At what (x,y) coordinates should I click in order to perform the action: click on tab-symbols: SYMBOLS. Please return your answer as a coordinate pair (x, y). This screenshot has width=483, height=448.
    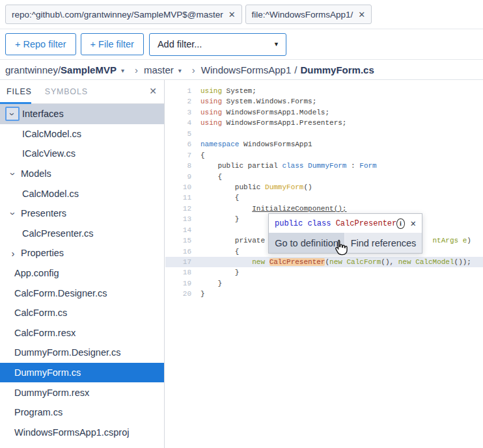
    Looking at the image, I should click on (66, 92).